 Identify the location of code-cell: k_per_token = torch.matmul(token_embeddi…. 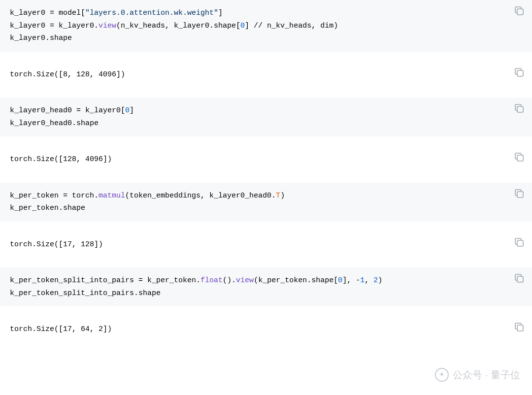
(266, 202).